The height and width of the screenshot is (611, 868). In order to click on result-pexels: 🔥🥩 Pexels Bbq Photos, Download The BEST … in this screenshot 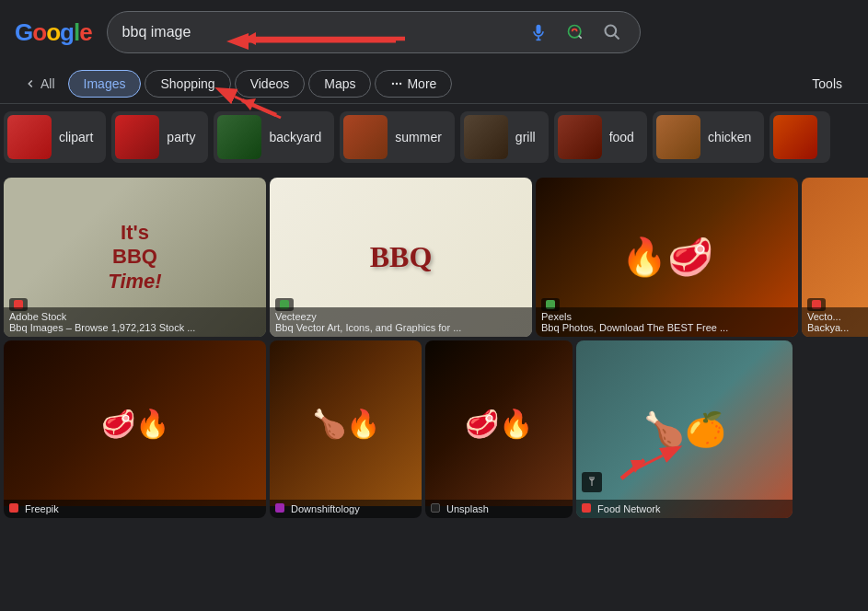, I will do `click(666, 258)`.